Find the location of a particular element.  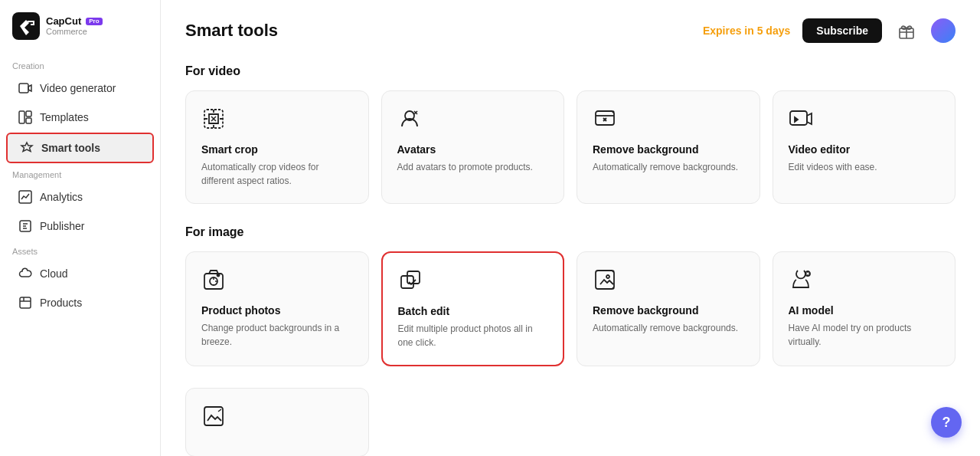

batch-edit-icon is located at coordinates (412, 282).